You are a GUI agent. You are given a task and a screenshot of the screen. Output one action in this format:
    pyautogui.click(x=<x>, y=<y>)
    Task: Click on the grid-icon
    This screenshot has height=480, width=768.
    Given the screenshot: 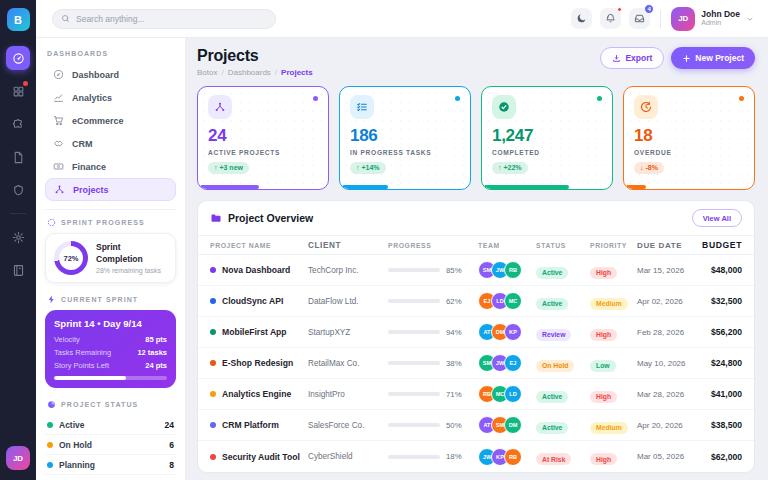 What is the action you would take?
    pyautogui.click(x=18, y=92)
    